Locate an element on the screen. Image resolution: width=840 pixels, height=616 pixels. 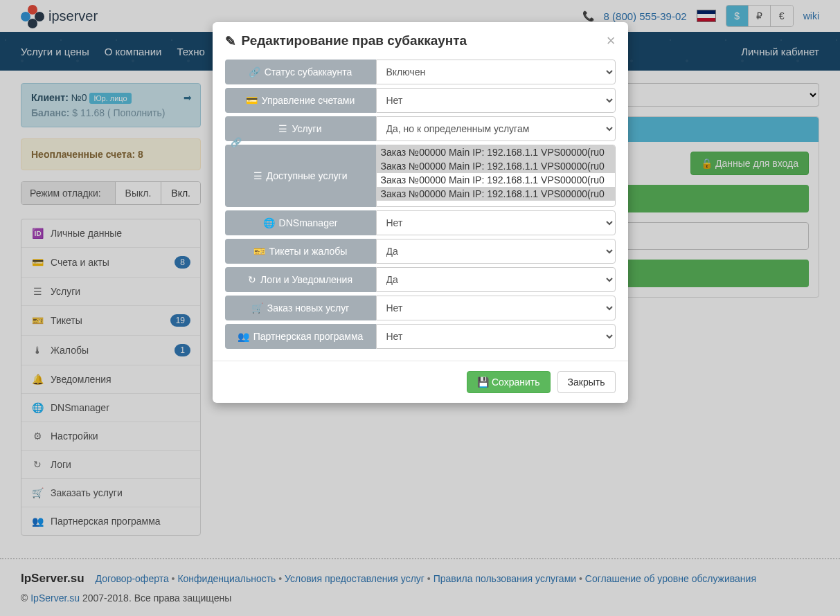
field-icon: ↻ is located at coordinates (252, 280).